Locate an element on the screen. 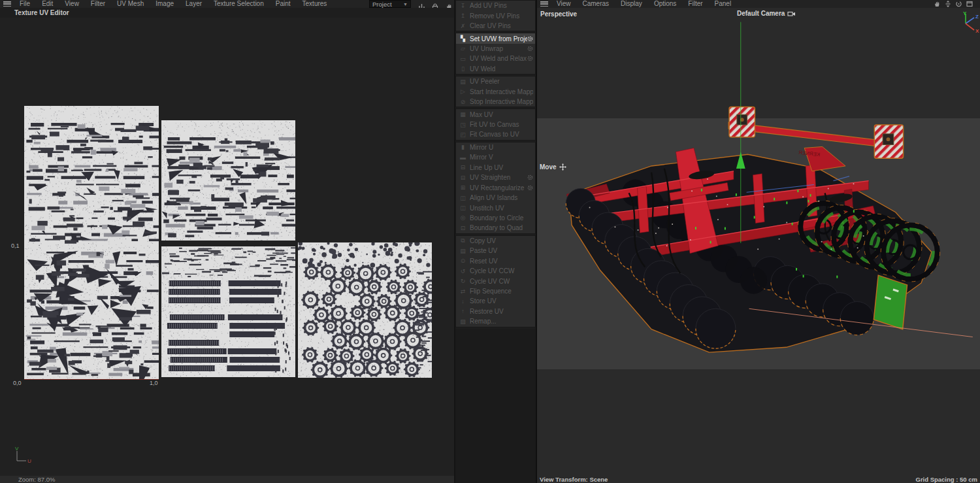 This screenshot has height=483, width=980. store-icon: ↓ is located at coordinates (463, 301).